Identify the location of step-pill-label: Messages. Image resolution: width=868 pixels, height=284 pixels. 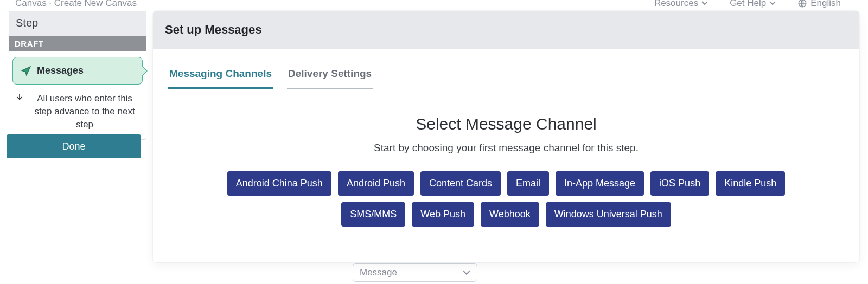
(60, 70).